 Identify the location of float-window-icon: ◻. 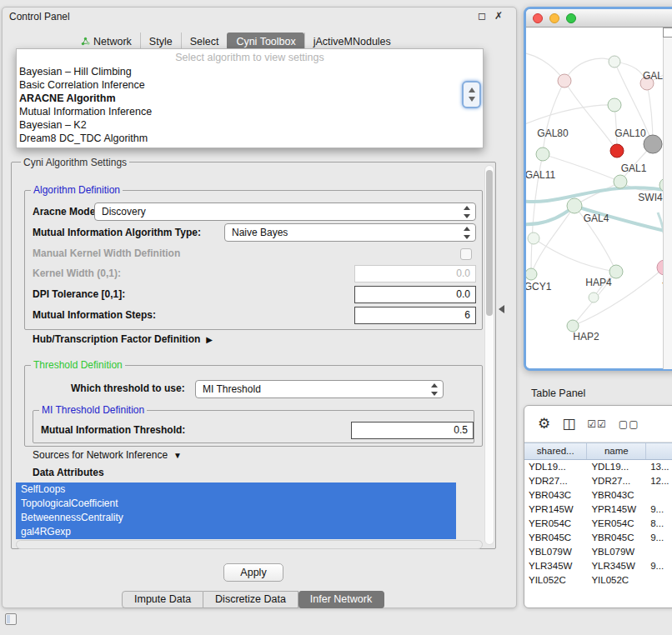
(482, 16).